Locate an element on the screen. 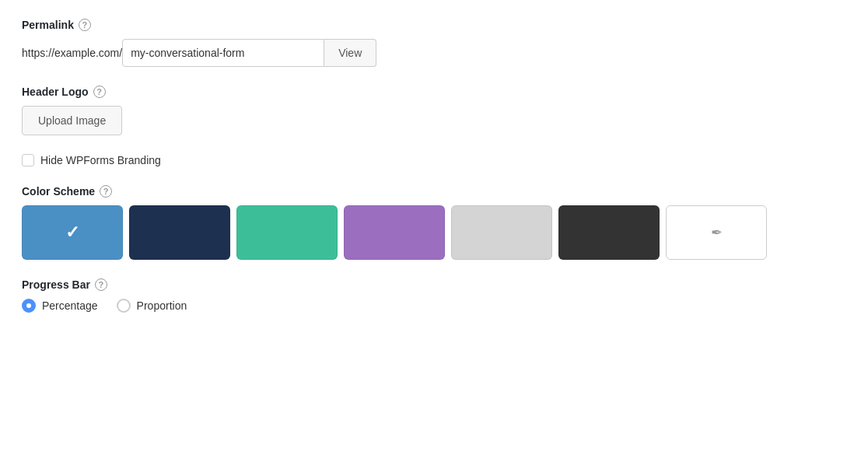 This screenshot has height=462, width=868. header-logo-label: Header Logo ? is located at coordinates (434, 92).